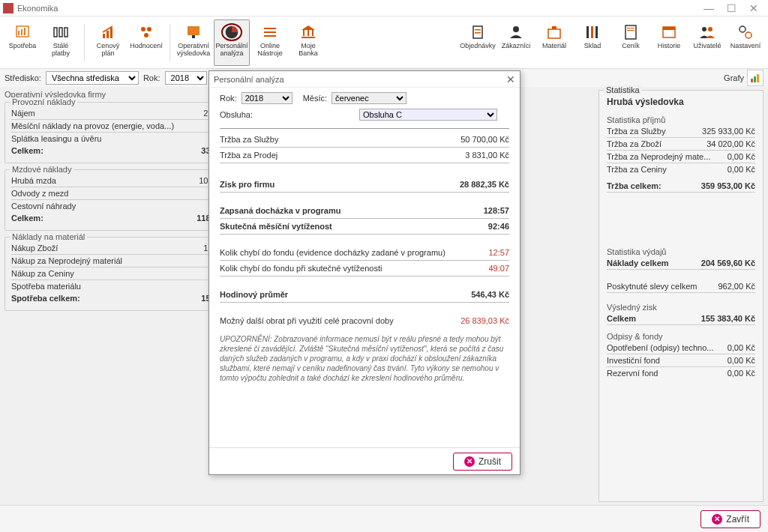 The width and height of the screenshot is (768, 532). What do you see at coordinates (61, 32) in the screenshot?
I see `payments-icon` at bounding box center [61, 32].